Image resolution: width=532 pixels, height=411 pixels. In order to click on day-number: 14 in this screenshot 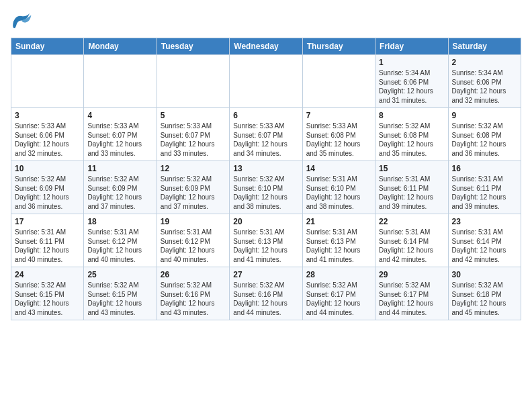, I will do `click(339, 169)`.